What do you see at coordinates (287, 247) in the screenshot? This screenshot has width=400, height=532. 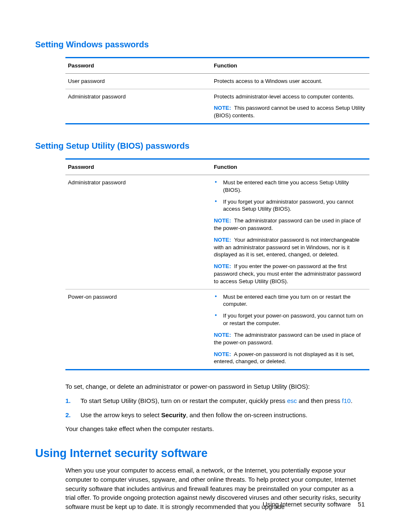 I see `note-text: Your administrator password is not inter…` at bounding box center [287, 247].